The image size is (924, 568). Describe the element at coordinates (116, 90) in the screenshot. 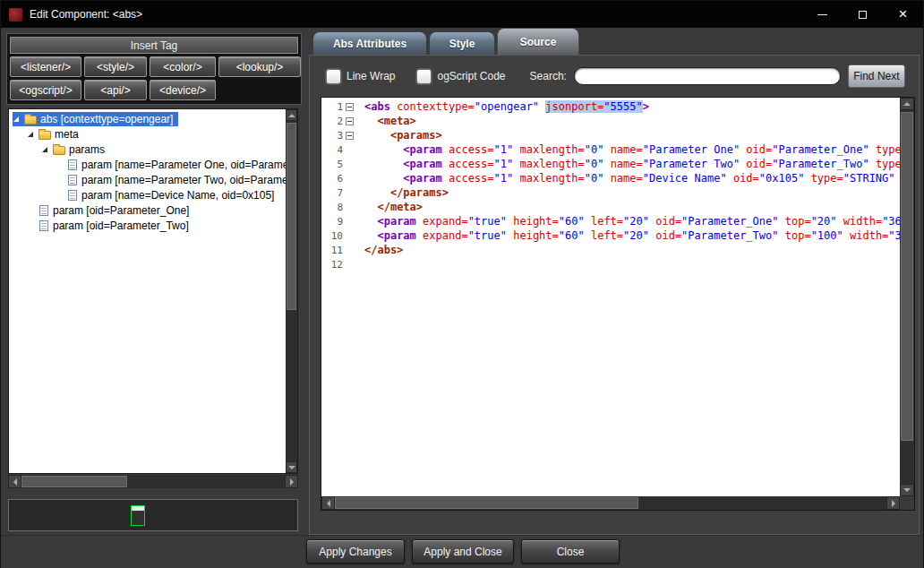

I see `insert-tag-button-api: <api/>` at that location.